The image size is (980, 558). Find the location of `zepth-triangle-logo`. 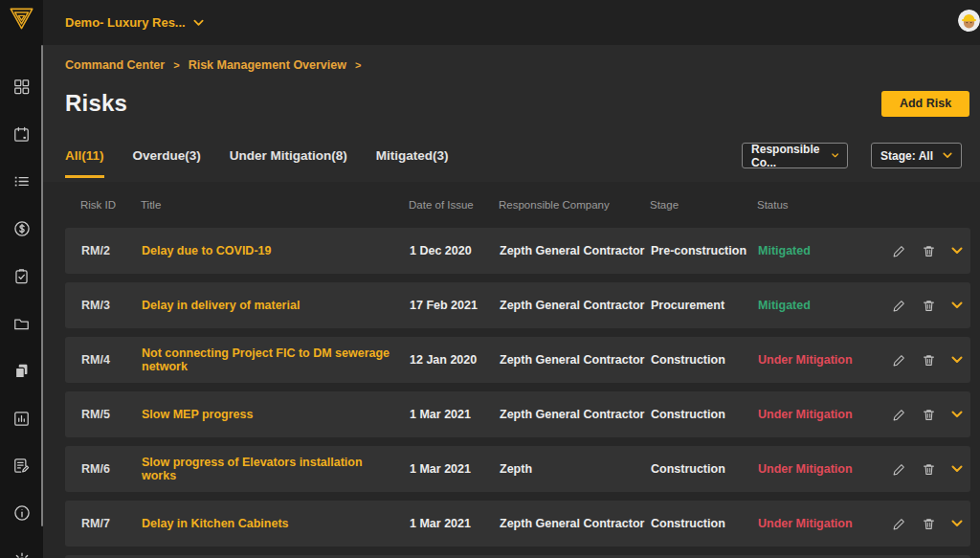

zepth-triangle-logo is located at coordinates (21, 19).